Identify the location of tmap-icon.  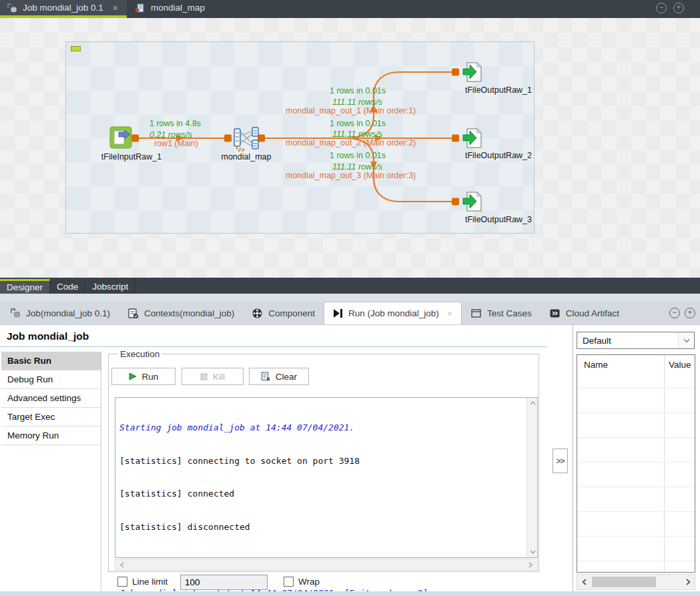
(246, 139).